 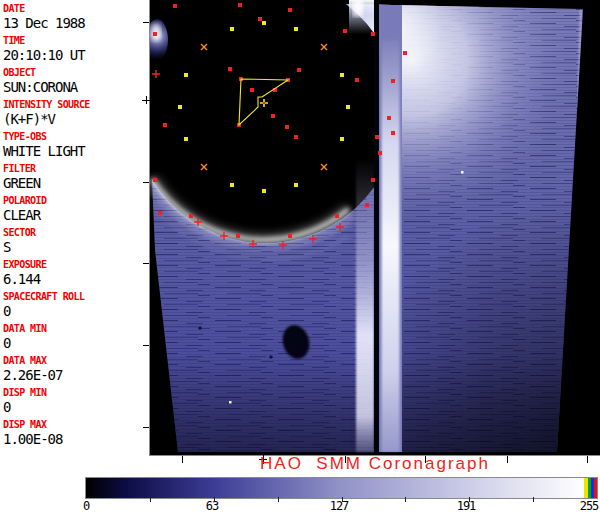 I want to click on meta-field: DATA MAX2.26E-07, so click(x=76, y=369).